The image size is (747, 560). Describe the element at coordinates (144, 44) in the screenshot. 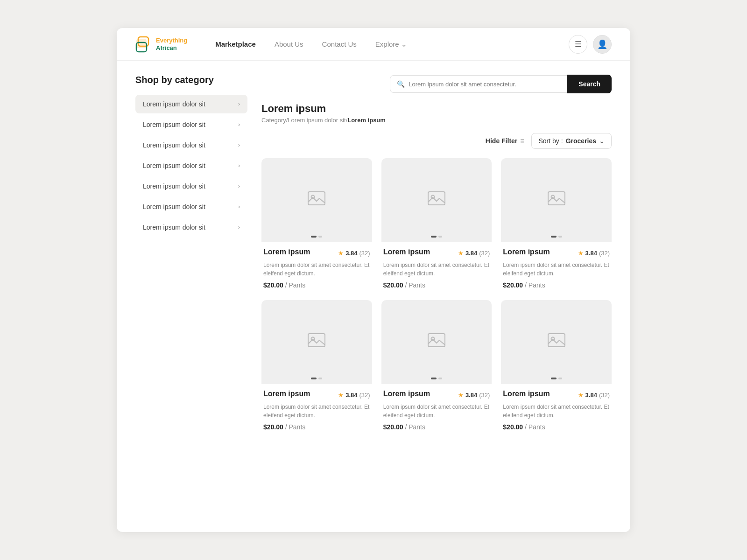

I see `logo-icon` at that location.